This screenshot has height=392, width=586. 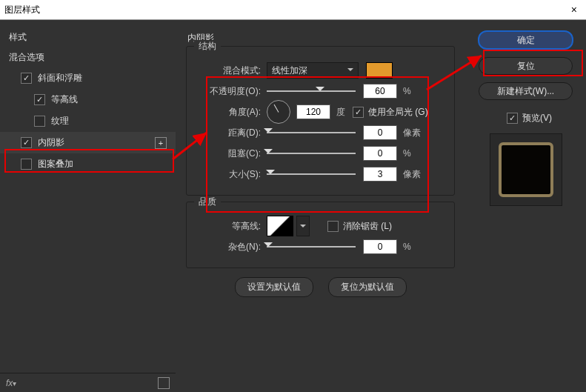 I want to click on preview-swatch, so click(x=526, y=170).